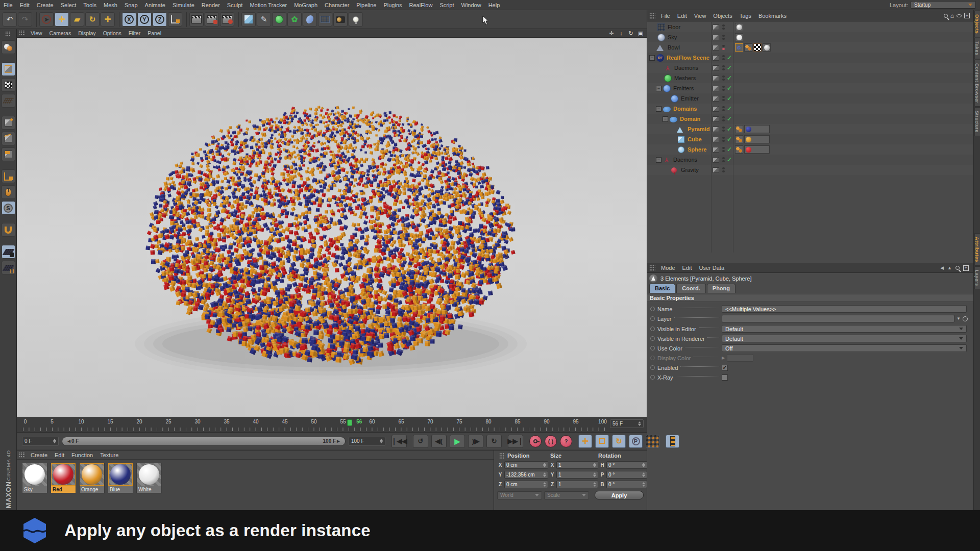  I want to click on play-button: ▶, so click(457, 441).